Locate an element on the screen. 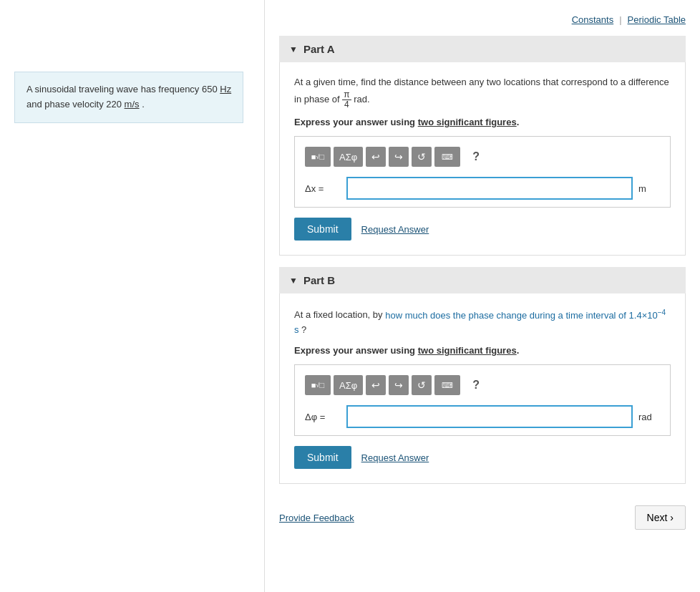 Image resolution: width=700 pixels, height=592 pixels. part-b-header: ▼ Part B is located at coordinates (482, 281).